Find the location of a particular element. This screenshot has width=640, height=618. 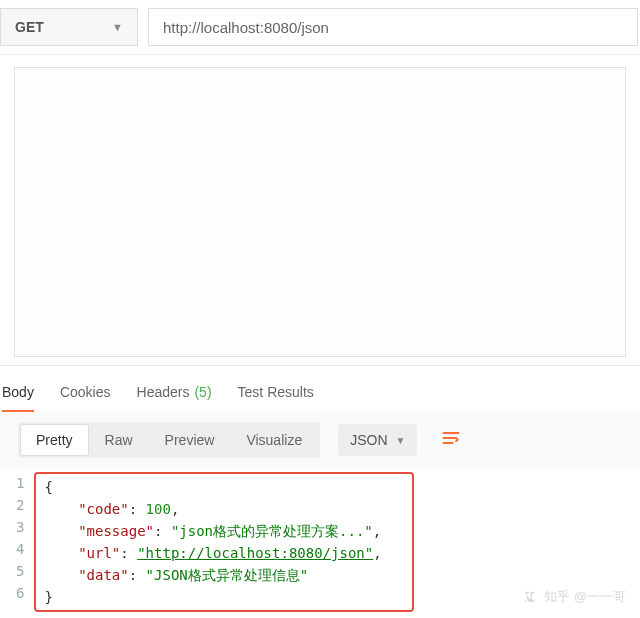

tab-test-results: Test Results is located at coordinates (276, 396).